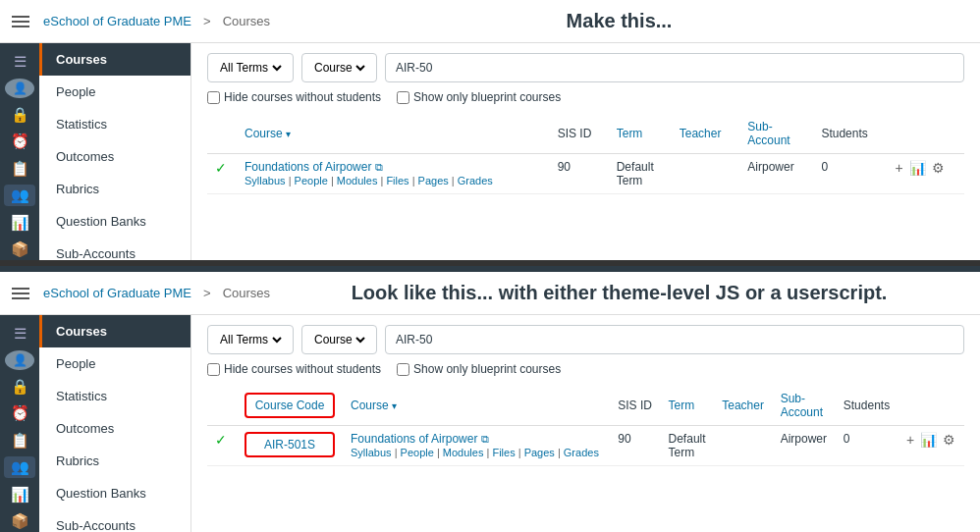 This screenshot has height=532, width=980. Describe the element at coordinates (115, 59) in the screenshot. I see `sidebar-item-courses-top: Courses` at that location.